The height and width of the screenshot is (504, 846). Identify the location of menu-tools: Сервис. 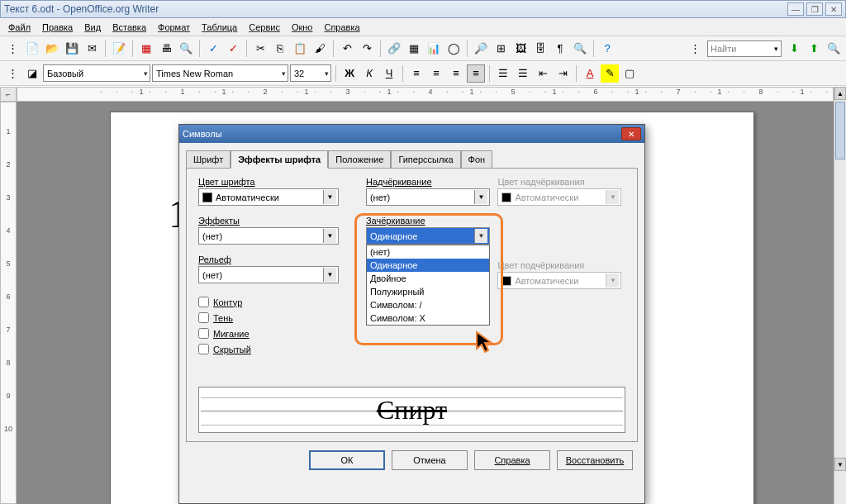
(264, 27).